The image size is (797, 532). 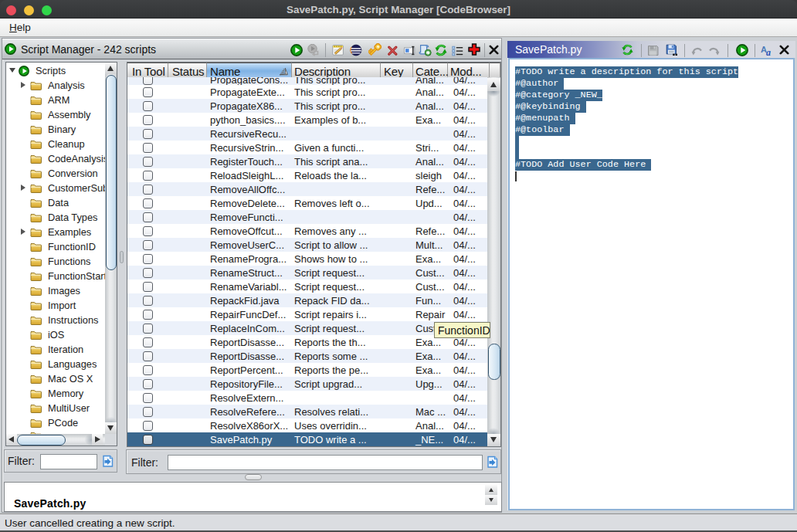 I want to click on svg-text: a, so click(x=768, y=53).